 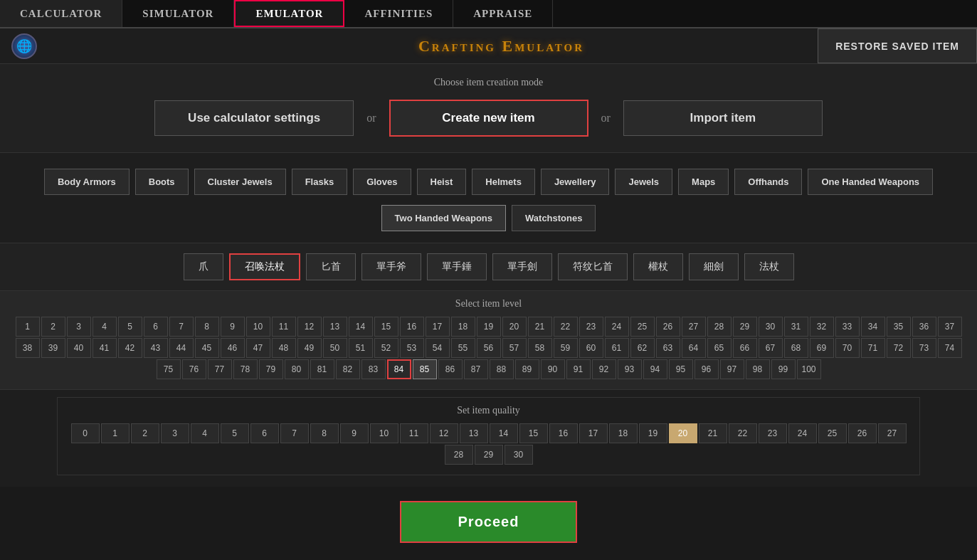 What do you see at coordinates (769, 182) in the screenshot?
I see `cat-offhands: Offhands` at bounding box center [769, 182].